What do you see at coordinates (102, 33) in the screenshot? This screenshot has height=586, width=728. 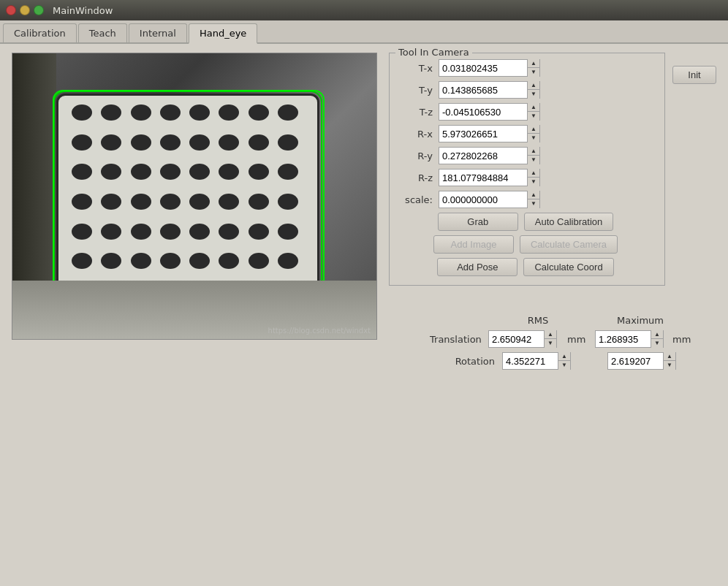 I see `tab-teach: Teach` at bounding box center [102, 33].